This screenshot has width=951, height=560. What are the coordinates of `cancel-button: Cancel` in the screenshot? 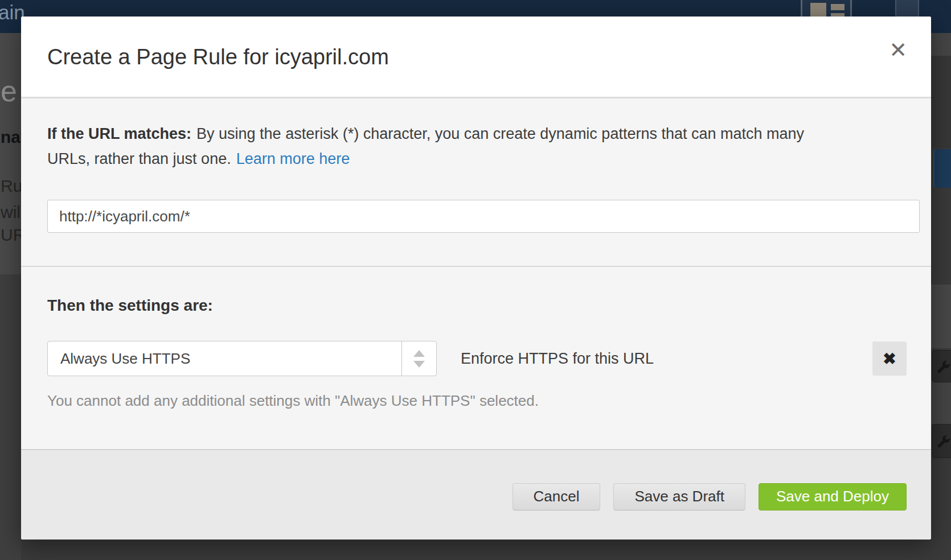 It's located at (557, 497).